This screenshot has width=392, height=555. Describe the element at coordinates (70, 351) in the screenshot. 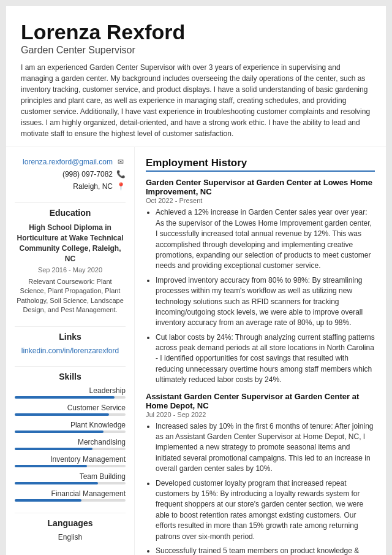

I see `links-list: linkedin.com/in/lorenzarexford` at that location.